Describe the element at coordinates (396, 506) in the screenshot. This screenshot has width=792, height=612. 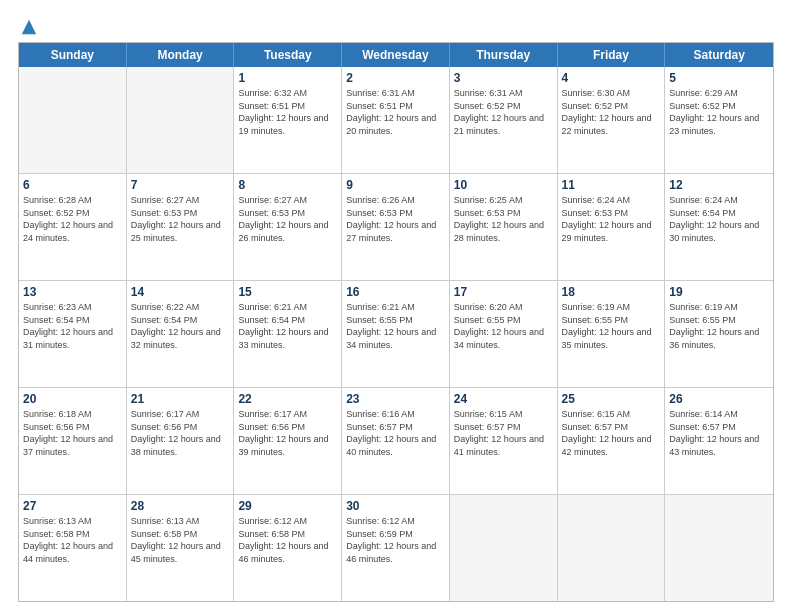
I see `day-number: 30` at that location.